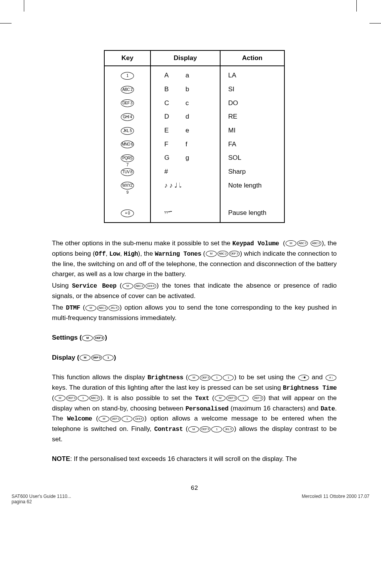  I want to click on note-label: NOTE, so click(61, 459).